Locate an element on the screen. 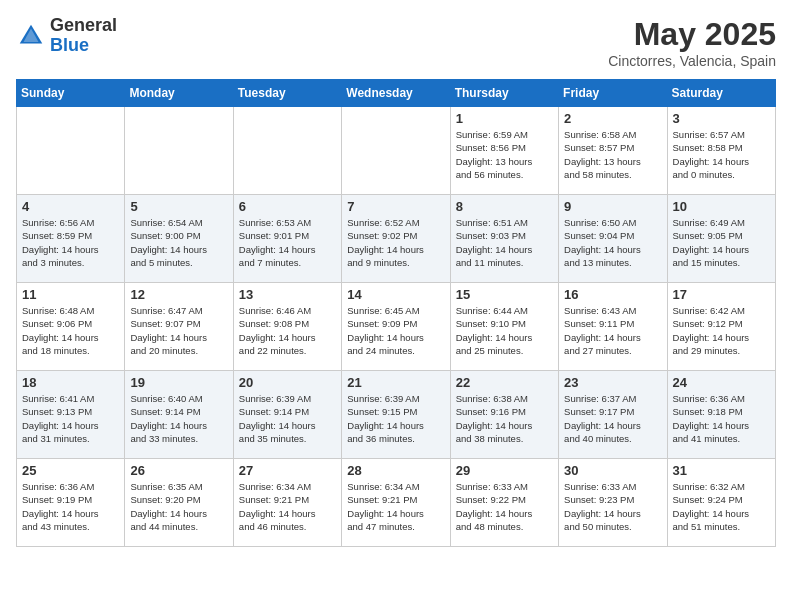  cell-line: Sunrise: 6:57 AM is located at coordinates (722, 134).